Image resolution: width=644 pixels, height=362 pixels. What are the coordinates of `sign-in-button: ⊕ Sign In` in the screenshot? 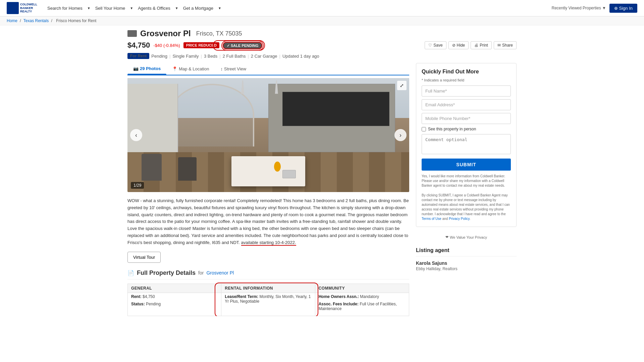 It's located at (623, 8).